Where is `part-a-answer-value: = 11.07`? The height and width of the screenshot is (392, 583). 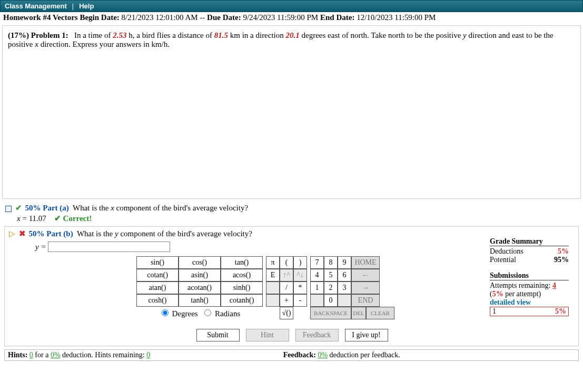
part-a-answer-value: = 11.07 is located at coordinates (34, 218).